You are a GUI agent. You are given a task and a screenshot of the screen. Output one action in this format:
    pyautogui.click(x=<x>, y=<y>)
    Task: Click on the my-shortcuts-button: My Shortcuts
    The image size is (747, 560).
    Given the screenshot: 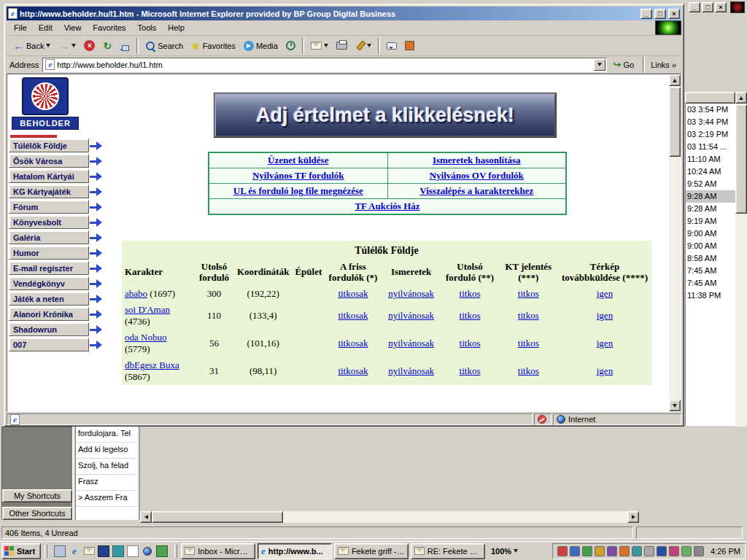 What is the action you would take?
    pyautogui.click(x=37, y=496)
    